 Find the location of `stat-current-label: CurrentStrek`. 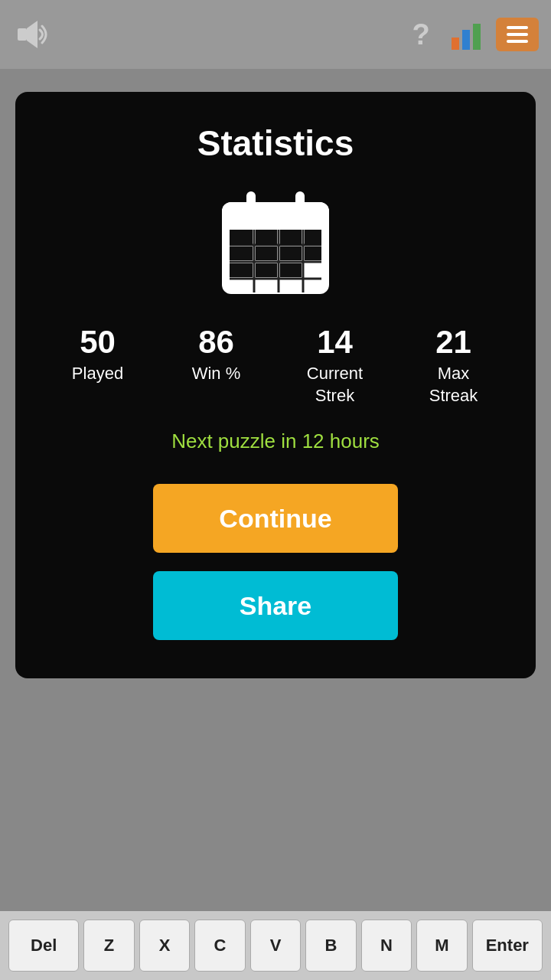

stat-current-label: CurrentStrek is located at coordinates (335, 384).